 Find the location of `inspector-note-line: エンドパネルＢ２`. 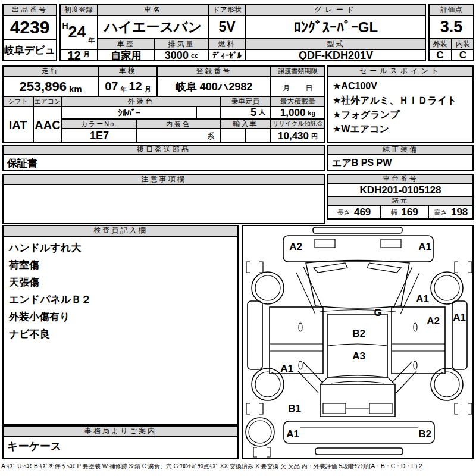

inspector-note-line: エンドパネルＢ２ is located at coordinates (120, 300).